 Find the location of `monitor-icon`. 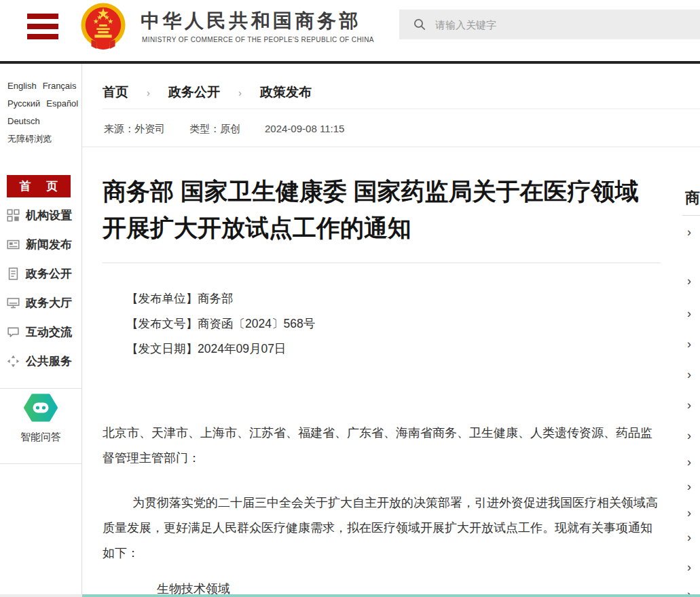

monitor-icon is located at coordinates (14, 303).